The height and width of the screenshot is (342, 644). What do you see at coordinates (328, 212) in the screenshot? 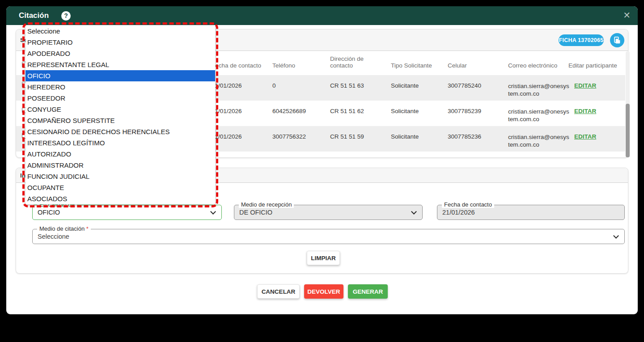
I see `medio-recepcion-select: Medio de recepción DE OFICIO` at bounding box center [328, 212].